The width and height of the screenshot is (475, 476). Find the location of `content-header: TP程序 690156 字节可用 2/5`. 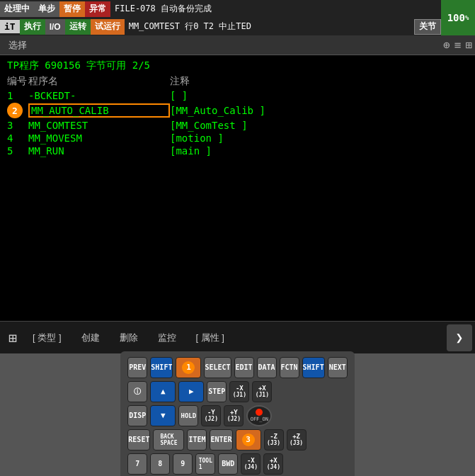

content-header: TP程序 690156 字节可用 2/5 is located at coordinates (238, 66).